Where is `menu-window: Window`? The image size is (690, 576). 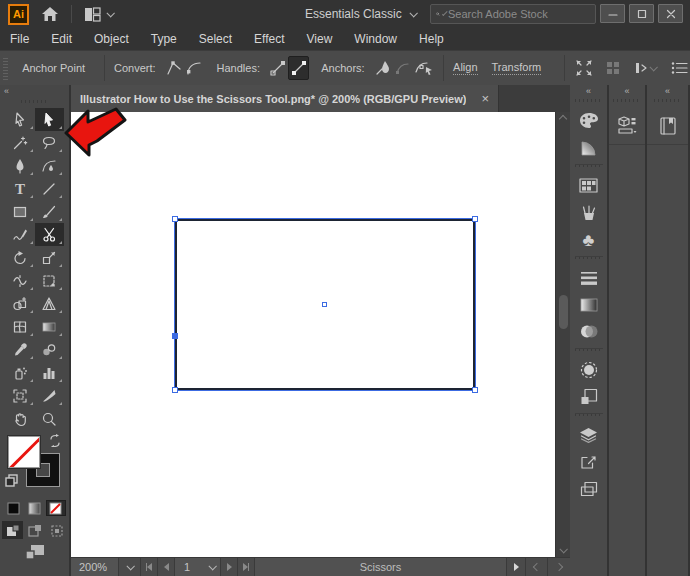 menu-window: Window is located at coordinates (376, 39).